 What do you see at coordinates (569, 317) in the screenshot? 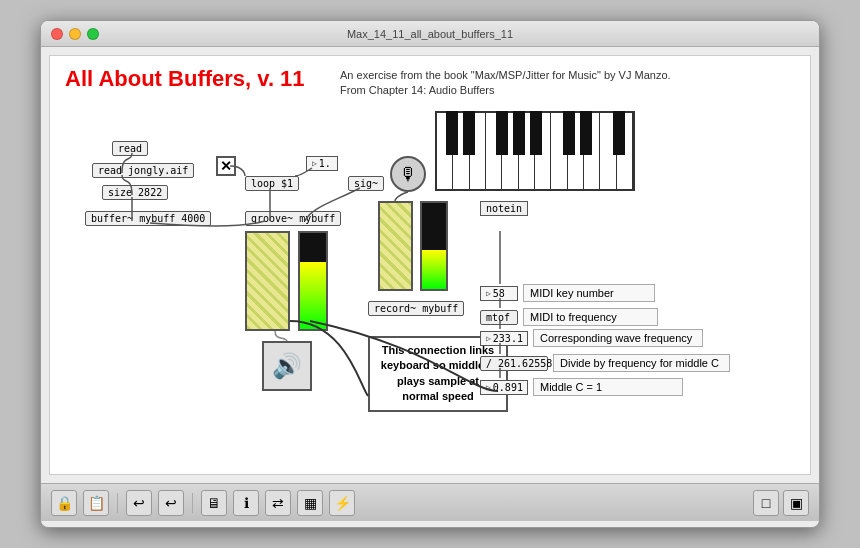
I see `mtof-row: mtof MIDI to frequency` at bounding box center [569, 317].